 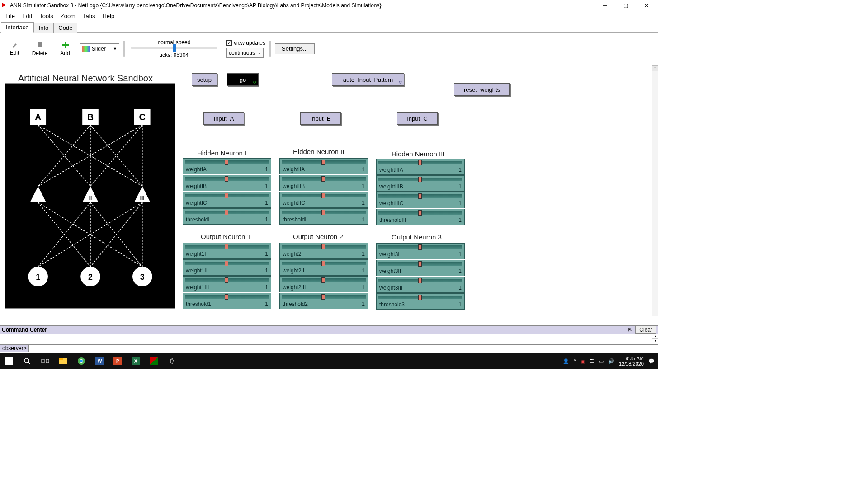 I want to click on slider-weightIIIA: weightIIIA1, so click(x=420, y=167).